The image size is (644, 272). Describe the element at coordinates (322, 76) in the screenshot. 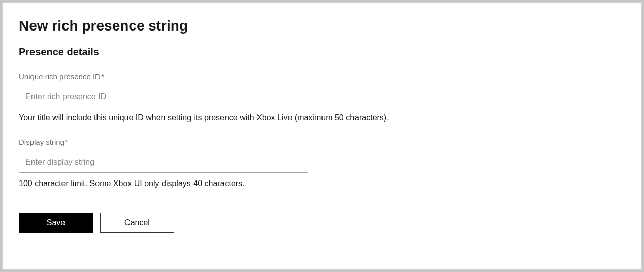

I see `unique-id-label: Unique rich presence ID*` at that location.